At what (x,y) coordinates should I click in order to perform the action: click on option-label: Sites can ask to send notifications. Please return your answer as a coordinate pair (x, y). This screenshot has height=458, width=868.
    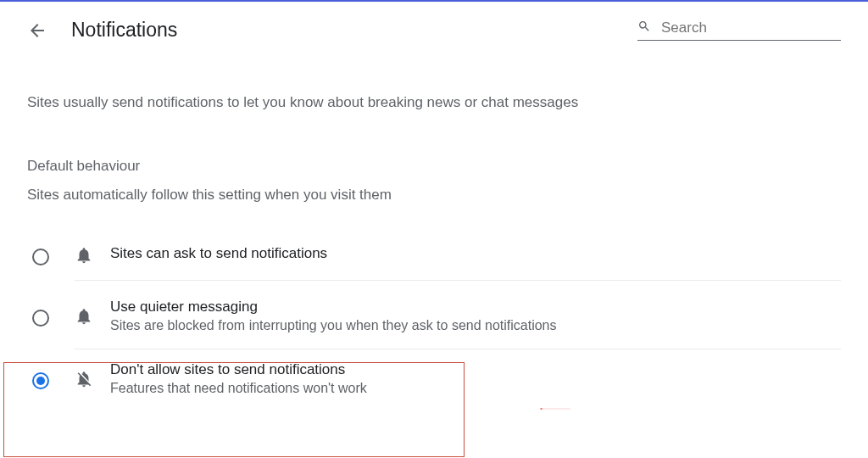
    Looking at the image, I should click on (476, 254).